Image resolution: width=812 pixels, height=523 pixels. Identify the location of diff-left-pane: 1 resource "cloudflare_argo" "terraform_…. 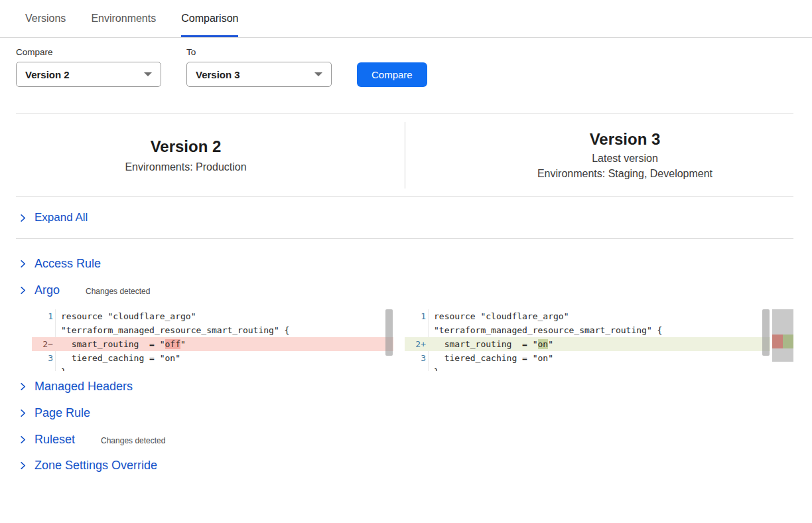
(212, 340).